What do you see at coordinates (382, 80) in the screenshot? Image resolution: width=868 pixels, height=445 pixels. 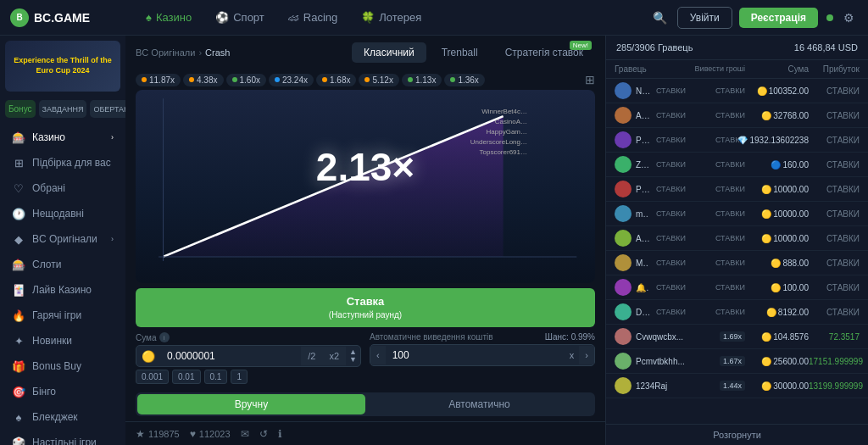 I see `history-value: 5.12x` at bounding box center [382, 80].